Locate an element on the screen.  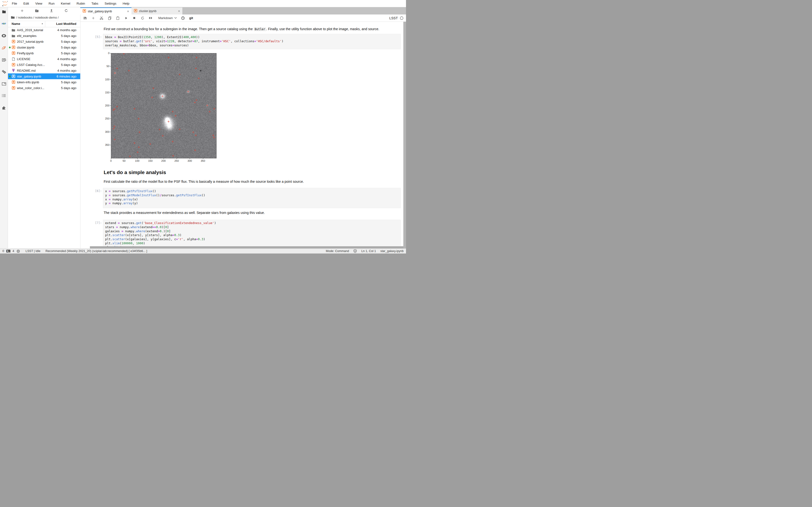
new-launcher-button is located at coordinates (22, 11).